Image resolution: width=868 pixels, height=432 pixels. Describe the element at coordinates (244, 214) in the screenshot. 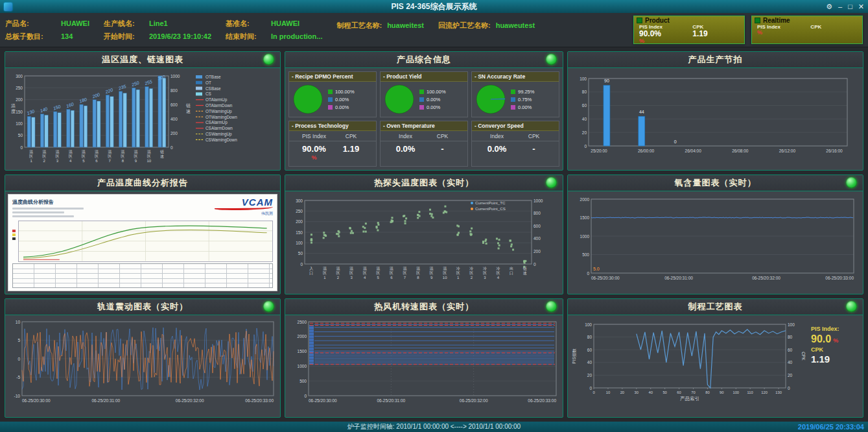

I see `logo-subtext: 伟凯测` at that location.